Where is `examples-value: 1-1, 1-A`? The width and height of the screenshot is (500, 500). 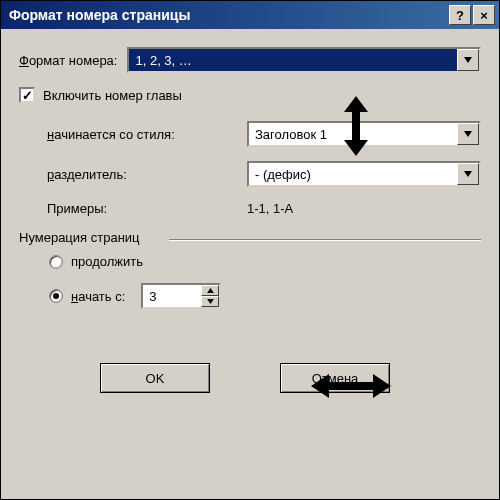
examples-value: 1-1, 1-A is located at coordinates (270, 208).